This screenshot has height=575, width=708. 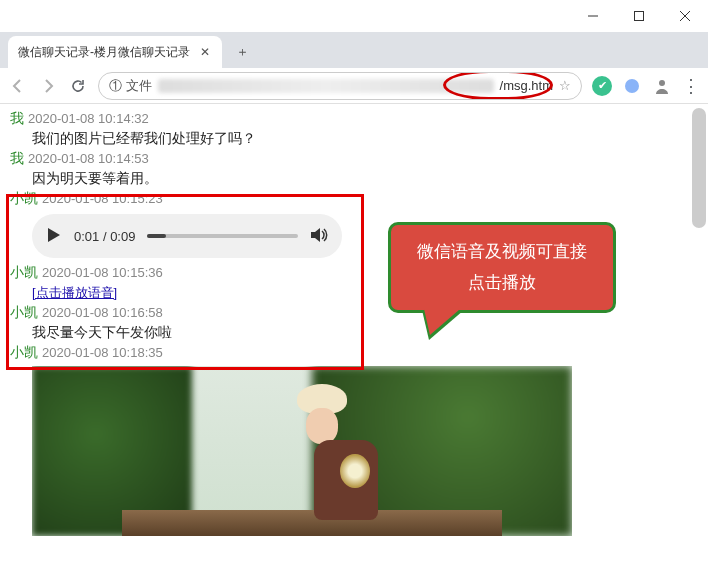 What do you see at coordinates (354, 50) in the screenshot?
I see `tab-strip: 微信聊天记录-楼月微信聊天记录 ✕ ＋` at bounding box center [354, 50].